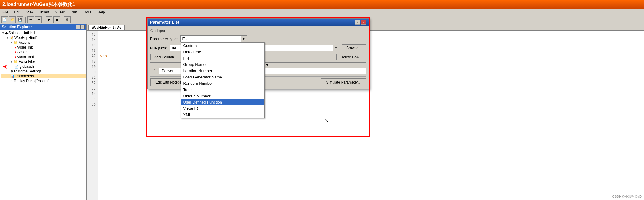 The height and width of the screenshot is (200, 644). Describe the element at coordinates (43, 57) in the screenshot. I see `tree-item-vuser-end: ● vuser_end` at that location.